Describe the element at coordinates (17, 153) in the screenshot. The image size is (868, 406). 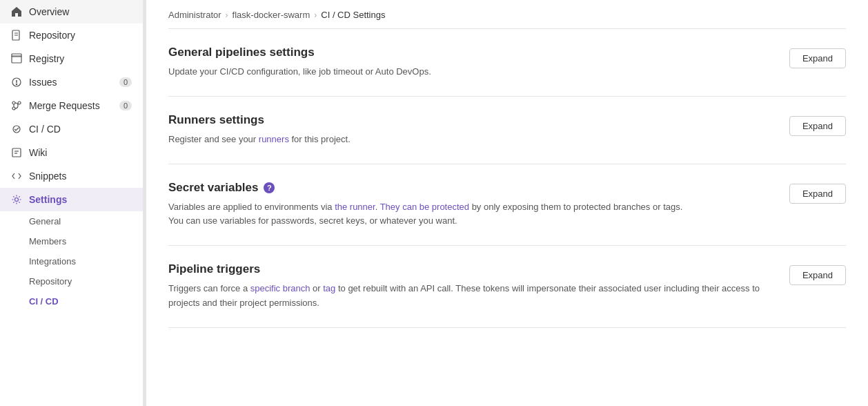
I see `wiki-icon` at that location.